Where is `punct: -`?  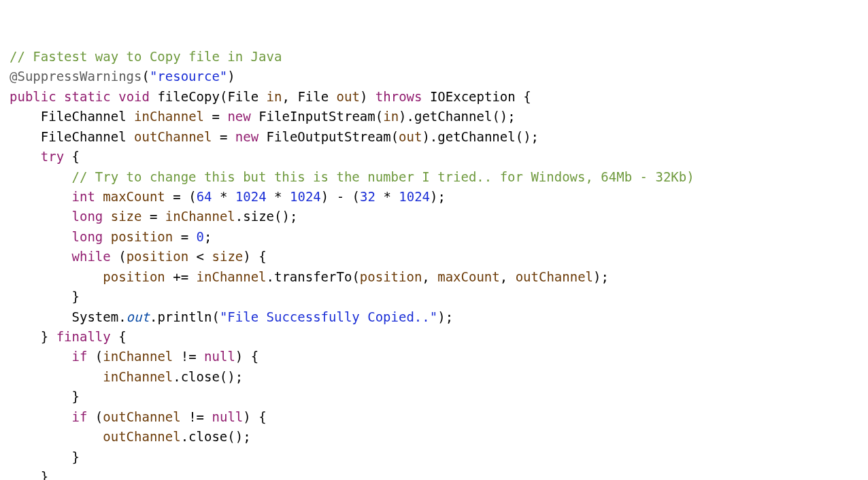 punct: - is located at coordinates (340, 196).